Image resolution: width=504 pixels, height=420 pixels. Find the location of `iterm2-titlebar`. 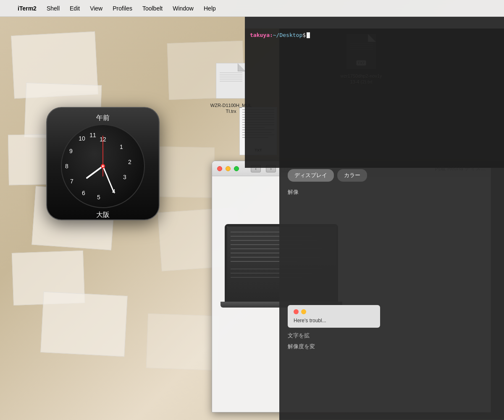

iterm2-titlebar is located at coordinates (375, 23).